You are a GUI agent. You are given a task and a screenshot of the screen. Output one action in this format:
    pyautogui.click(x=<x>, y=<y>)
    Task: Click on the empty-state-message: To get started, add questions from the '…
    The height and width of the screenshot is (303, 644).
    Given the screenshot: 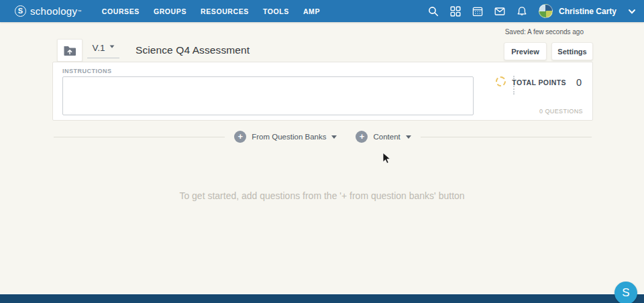 What is the action you would take?
    pyautogui.click(x=322, y=196)
    